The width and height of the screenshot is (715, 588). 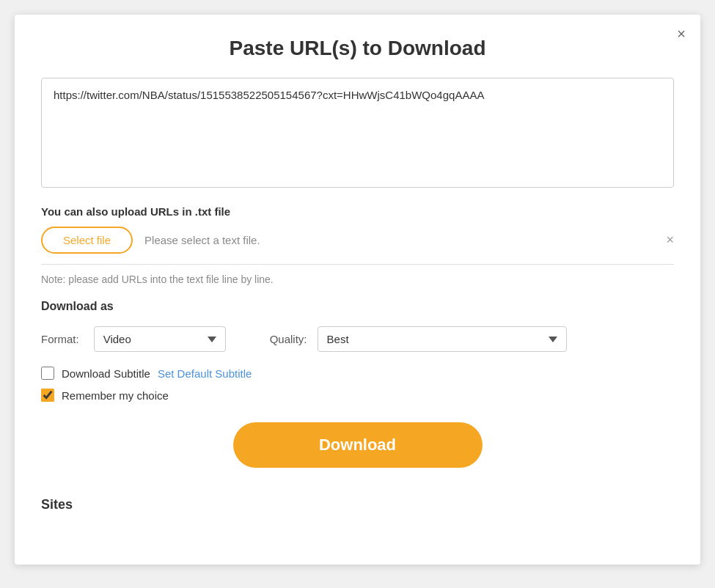 What do you see at coordinates (358, 246) in the screenshot?
I see `file-upload-row: Select file Please select a text file. ×` at bounding box center [358, 246].